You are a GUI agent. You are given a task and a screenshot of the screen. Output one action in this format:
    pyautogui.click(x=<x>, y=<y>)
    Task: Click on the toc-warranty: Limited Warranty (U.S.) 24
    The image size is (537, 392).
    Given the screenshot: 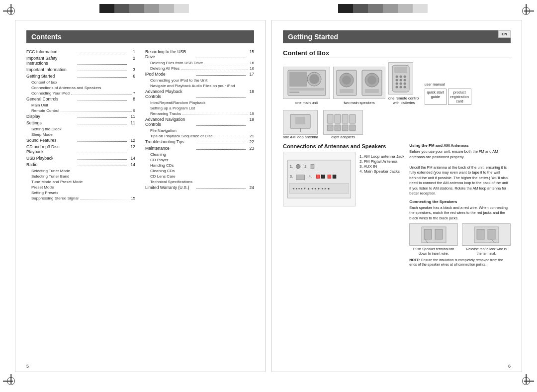 What is the action you would take?
    pyautogui.click(x=200, y=188)
    